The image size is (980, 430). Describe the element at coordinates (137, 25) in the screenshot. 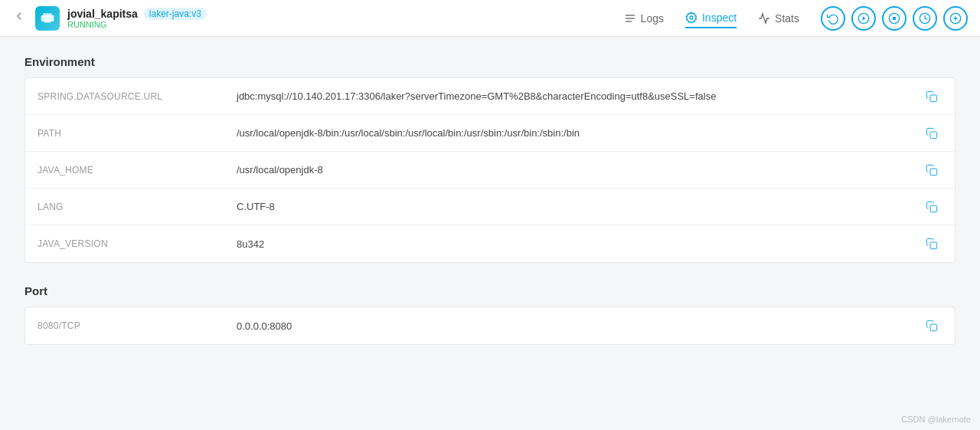

I see `container-status: RUNNING` at that location.